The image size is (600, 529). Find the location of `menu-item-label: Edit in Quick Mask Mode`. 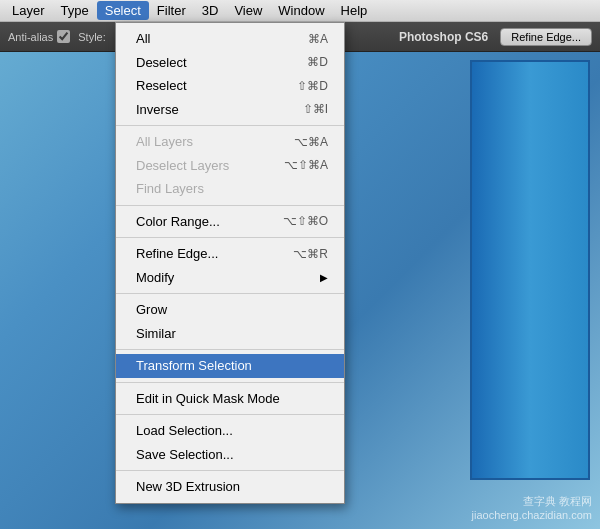

menu-item-label: Edit in Quick Mask Mode is located at coordinates (208, 399).